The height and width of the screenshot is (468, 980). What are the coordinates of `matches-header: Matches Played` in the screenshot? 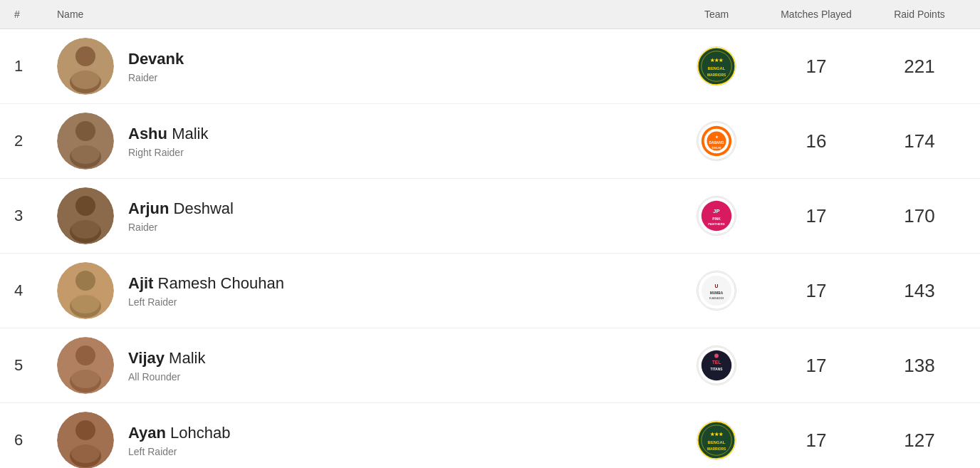 It's located at (816, 14).